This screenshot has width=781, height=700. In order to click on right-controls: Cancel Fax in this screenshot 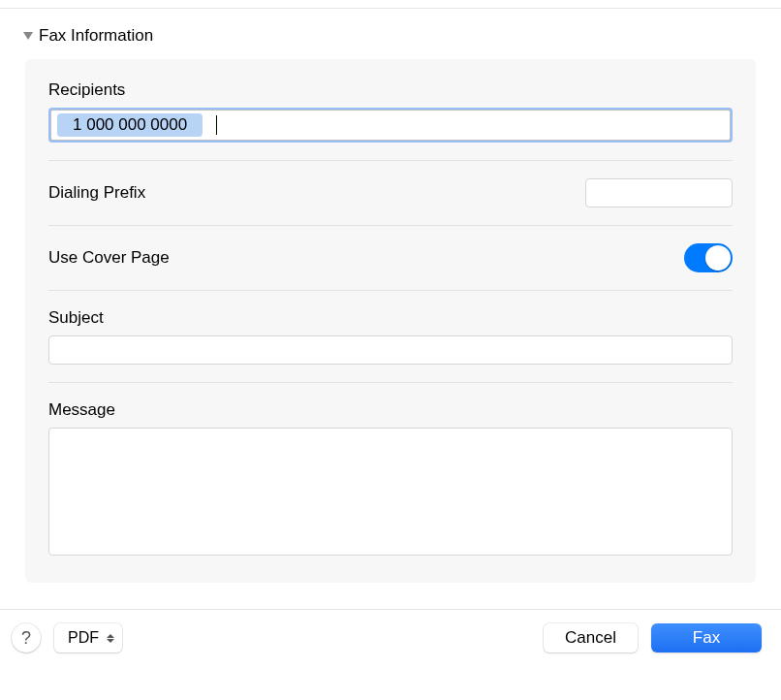, I will do `click(653, 638)`.